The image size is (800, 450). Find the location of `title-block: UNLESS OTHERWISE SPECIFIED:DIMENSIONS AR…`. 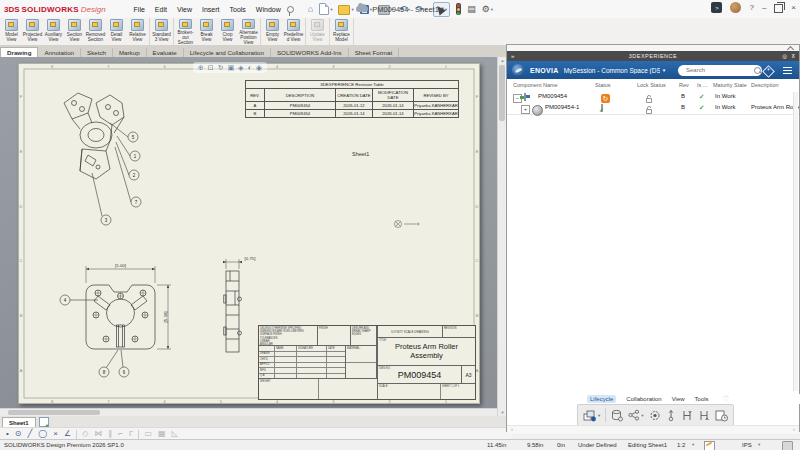

title-block: UNLESS OTHERWISE SPECIFIED:DIMENSIONS AR… is located at coordinates (367, 362).